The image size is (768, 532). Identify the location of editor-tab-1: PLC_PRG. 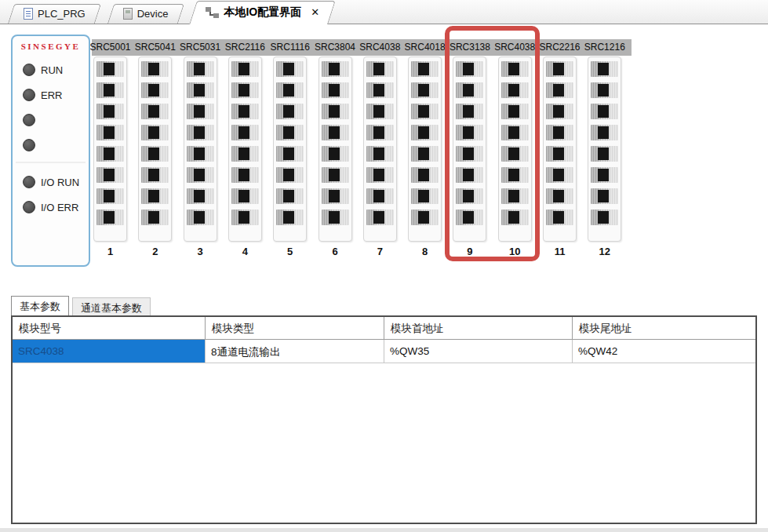
(55, 14).